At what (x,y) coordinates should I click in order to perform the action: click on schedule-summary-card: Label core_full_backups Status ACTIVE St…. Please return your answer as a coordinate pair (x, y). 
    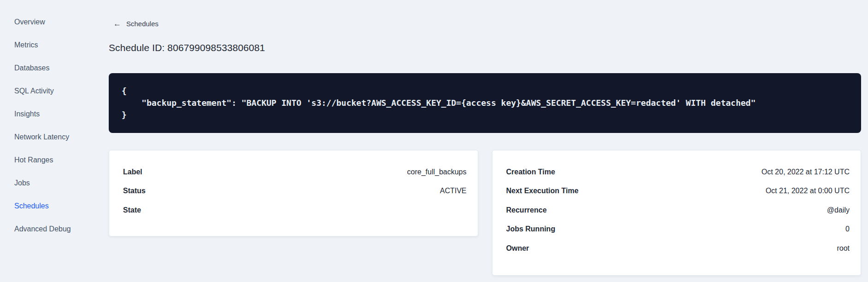
    Looking at the image, I should click on (293, 193).